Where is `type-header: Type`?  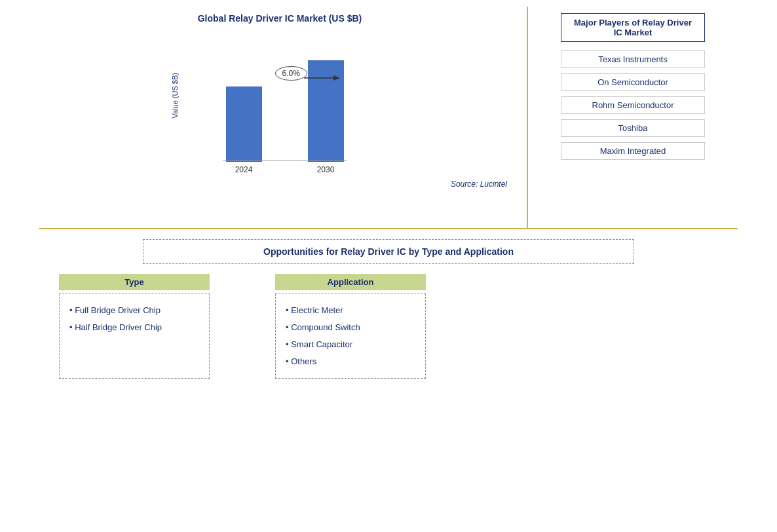
type-header: Type is located at coordinates (134, 282).